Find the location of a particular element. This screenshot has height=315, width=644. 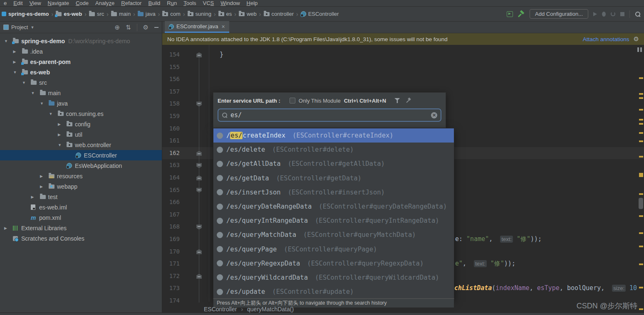

tree-item-test: ▶test is located at coordinates (81, 197).